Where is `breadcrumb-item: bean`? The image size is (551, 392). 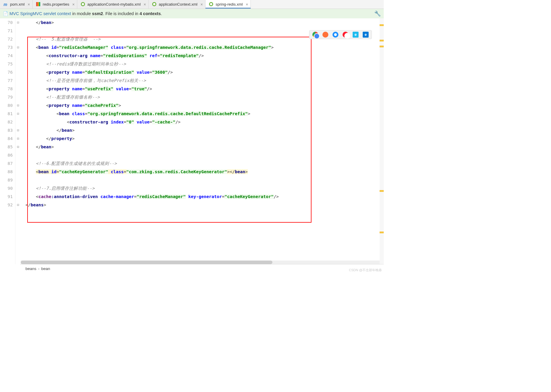 breadcrumb-item: bean is located at coordinates (46, 269).